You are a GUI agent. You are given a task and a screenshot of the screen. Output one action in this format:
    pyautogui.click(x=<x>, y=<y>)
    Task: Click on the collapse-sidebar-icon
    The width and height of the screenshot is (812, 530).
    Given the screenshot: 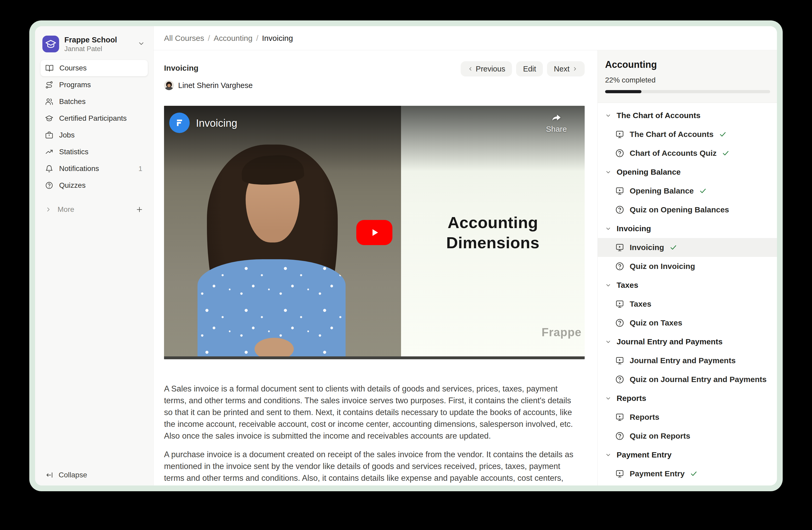 What is the action you would take?
    pyautogui.click(x=49, y=475)
    